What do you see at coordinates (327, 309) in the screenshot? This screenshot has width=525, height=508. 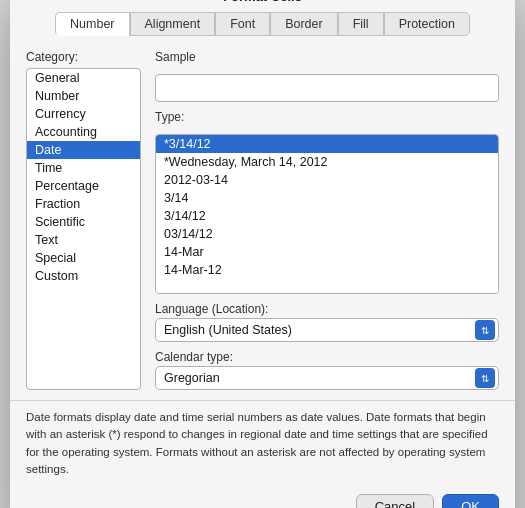 I see `language-label: Language (Location):` at bounding box center [327, 309].